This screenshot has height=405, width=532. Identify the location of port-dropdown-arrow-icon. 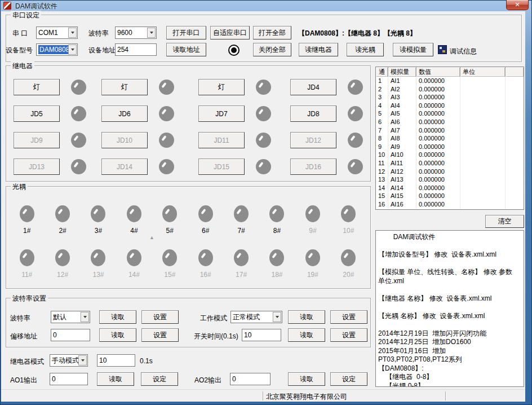
(72, 33).